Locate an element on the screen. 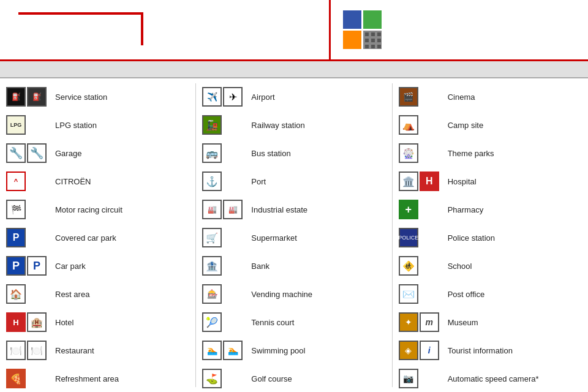 The image size is (588, 392). list-item: 🏭 🏭 Industrial estate is located at coordinates (294, 209).